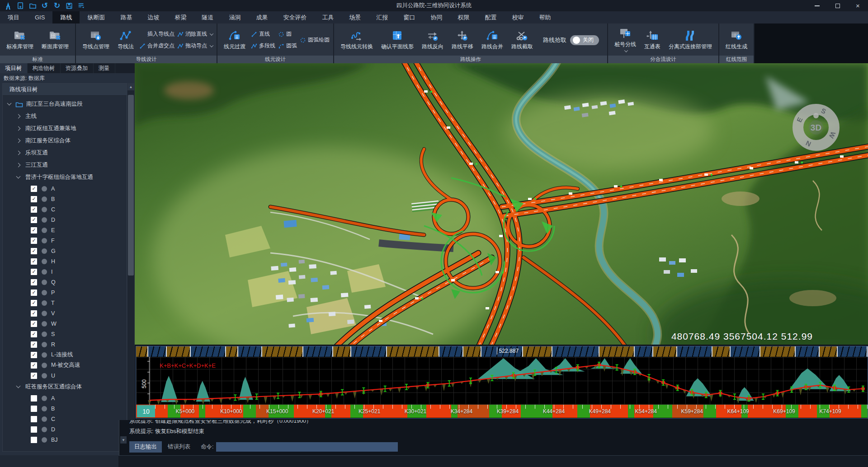 The height and width of the screenshot is (467, 868). Describe the element at coordinates (65, 210) in the screenshot. I see `tree-layer-C: ✓C` at that location.